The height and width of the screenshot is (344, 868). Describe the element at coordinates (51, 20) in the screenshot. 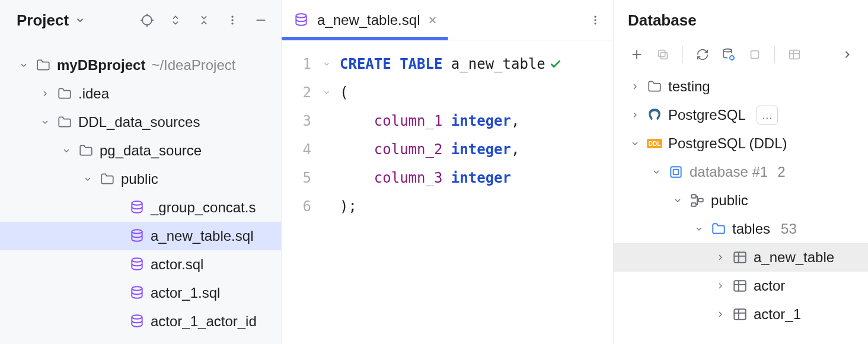

I see `project-title-group: Project` at that location.